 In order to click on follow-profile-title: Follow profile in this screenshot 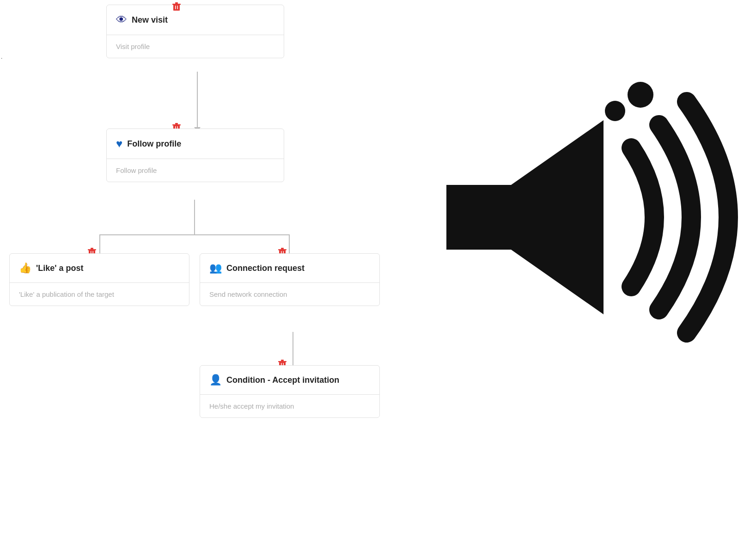, I will do `click(154, 144)`.